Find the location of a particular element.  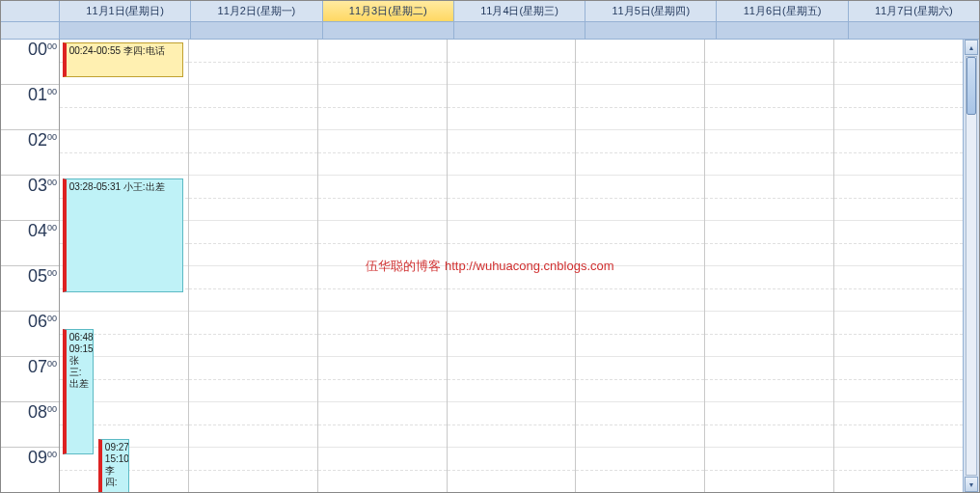

scroll-up-button: ▴ is located at coordinates (971, 47).